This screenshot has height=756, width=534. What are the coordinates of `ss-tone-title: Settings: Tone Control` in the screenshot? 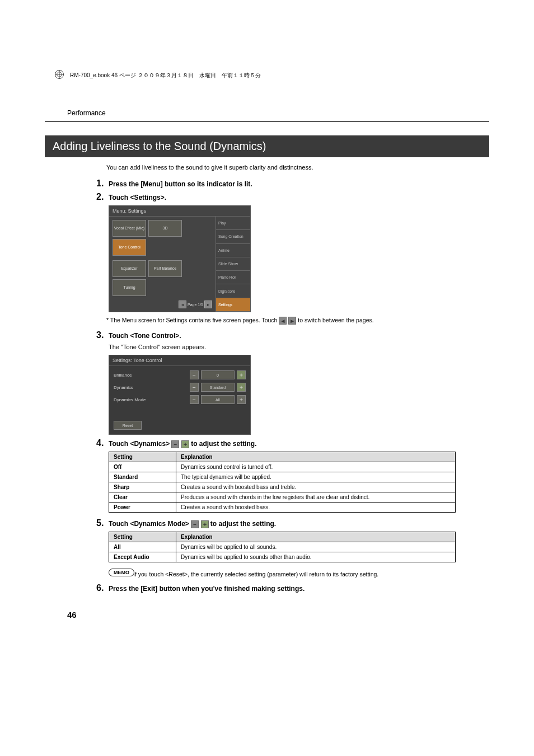 It's located at (180, 360).